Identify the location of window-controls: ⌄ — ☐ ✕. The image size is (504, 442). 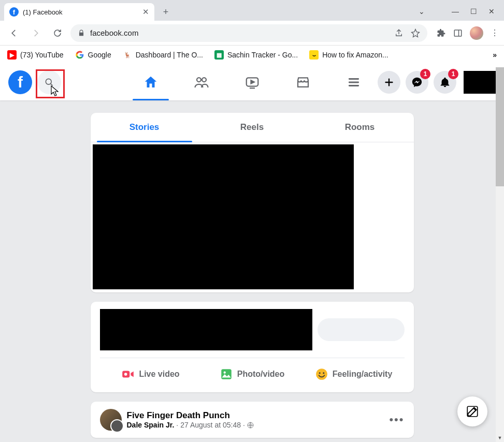
(461, 14).